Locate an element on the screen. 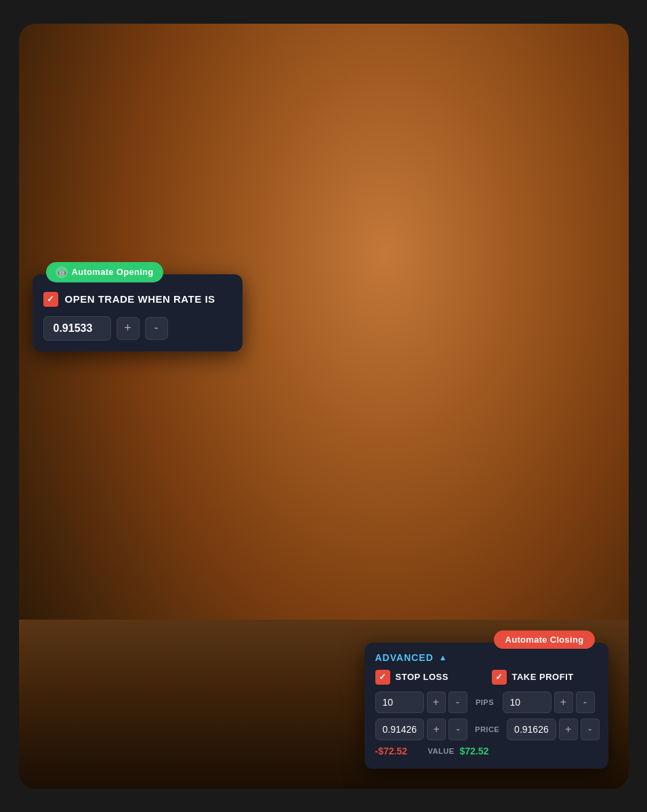  automate-opening-card: 🤖 Automate Opening OPEN TRADE WHEN RATE … is located at coordinates (138, 313).